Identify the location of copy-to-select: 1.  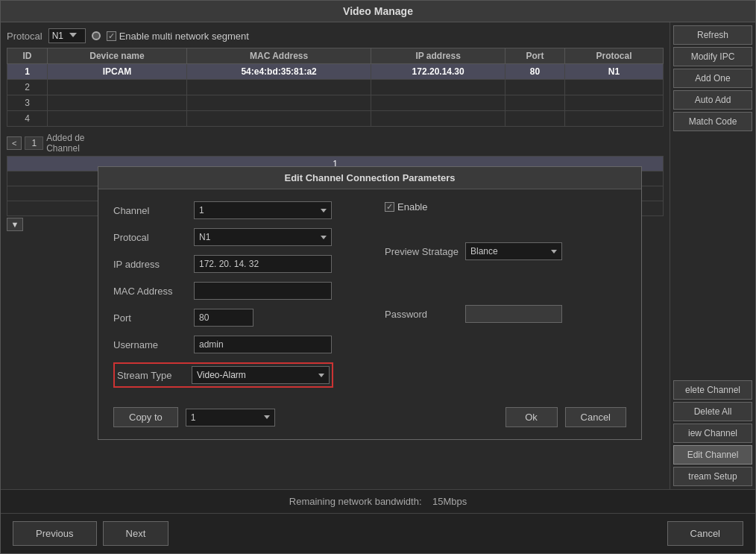
(230, 418).